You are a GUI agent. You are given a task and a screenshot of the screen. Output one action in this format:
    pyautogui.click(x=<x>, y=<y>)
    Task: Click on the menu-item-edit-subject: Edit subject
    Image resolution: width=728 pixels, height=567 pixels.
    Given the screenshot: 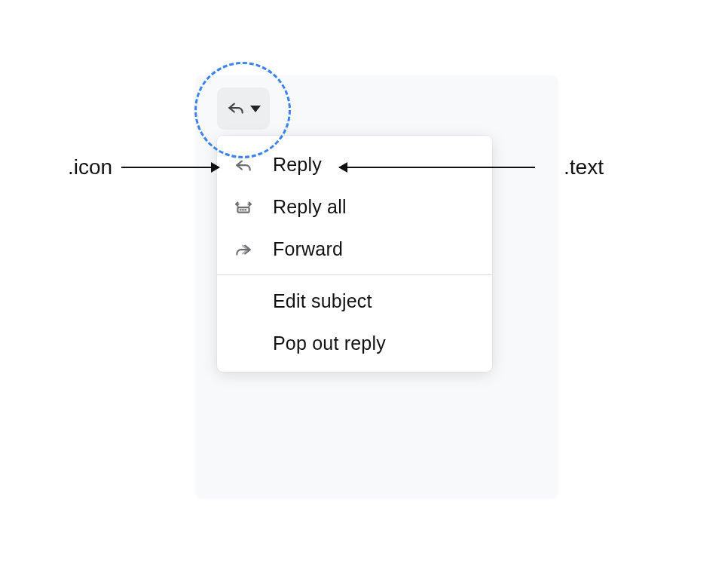 What is the action you would take?
    pyautogui.click(x=354, y=301)
    